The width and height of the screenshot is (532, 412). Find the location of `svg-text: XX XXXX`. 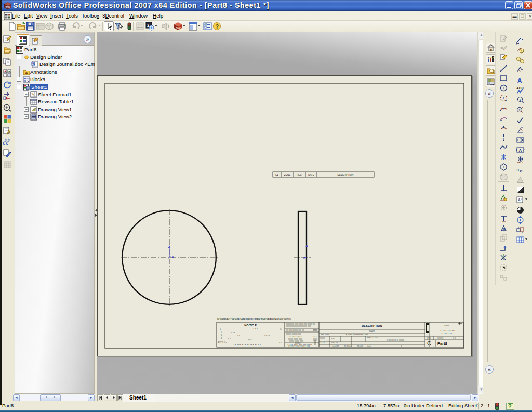

svg-text: XX XXXX is located at coordinates (348, 346).